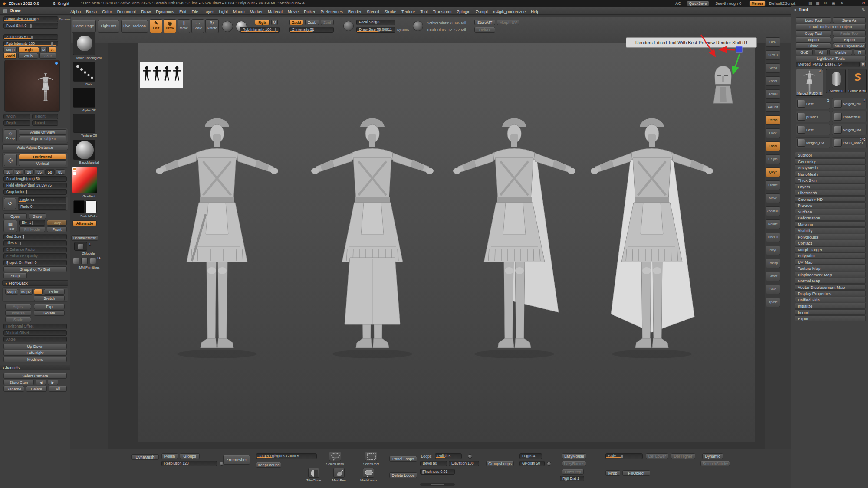 The height and width of the screenshot is (488, 868). I want to click on morph-uv-button: Morph UV, so click(508, 23).